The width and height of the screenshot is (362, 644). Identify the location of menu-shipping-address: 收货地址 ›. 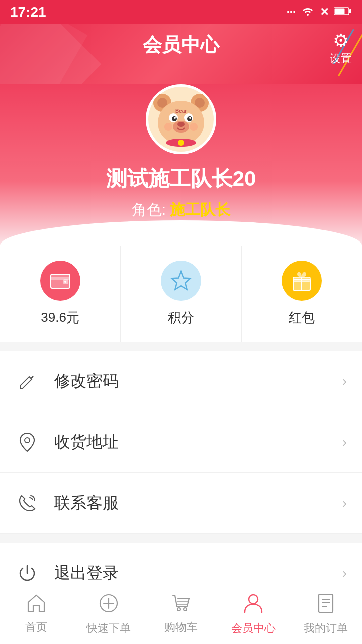
(181, 443).